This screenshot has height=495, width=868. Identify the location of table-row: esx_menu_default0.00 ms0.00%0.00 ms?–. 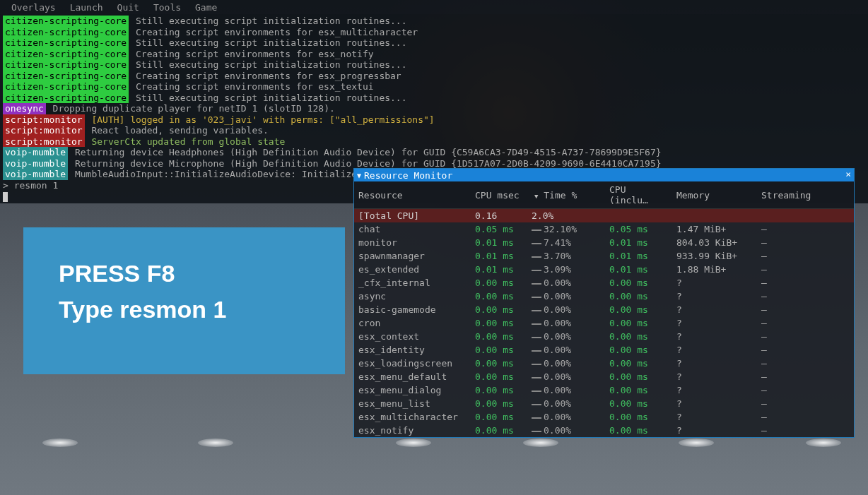
(604, 377).